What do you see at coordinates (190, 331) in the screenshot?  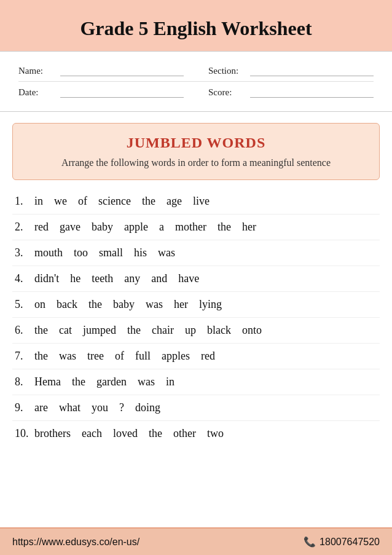 I see `word: up` at bounding box center [190, 331].